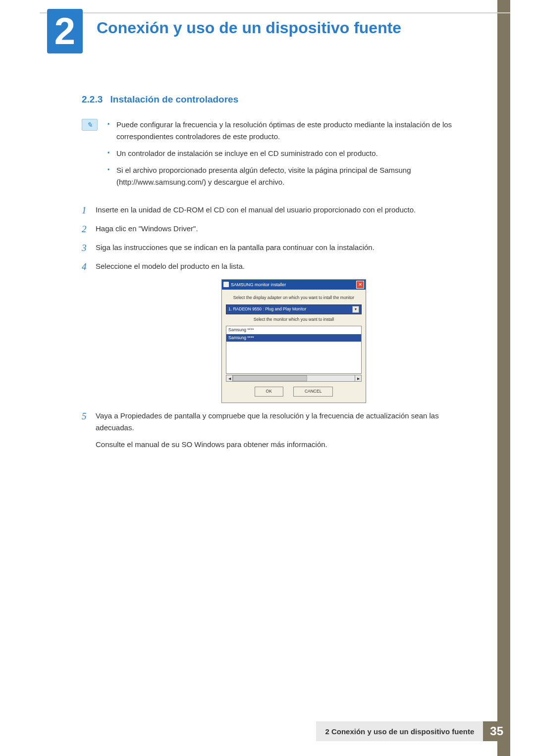  Describe the element at coordinates (249, 28) in the screenshot. I see `chapter-title: Conexión y uso de un dispositivo fuente` at that location.